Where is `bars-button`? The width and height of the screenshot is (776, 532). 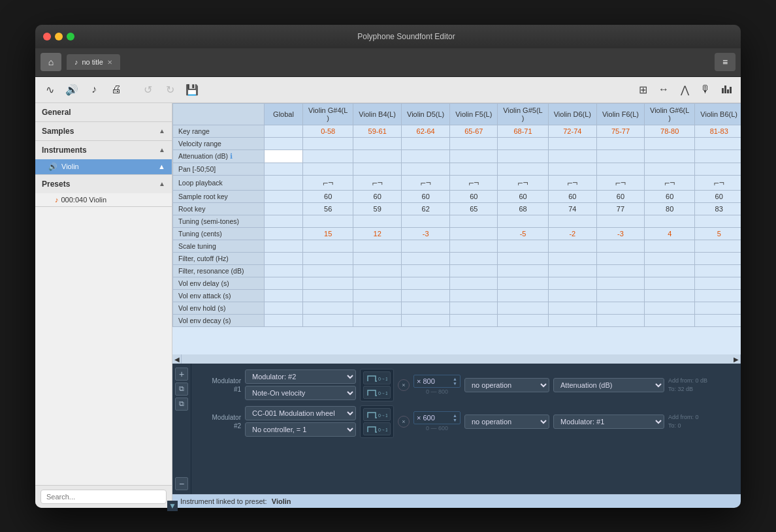 bars-button is located at coordinates (726, 89).